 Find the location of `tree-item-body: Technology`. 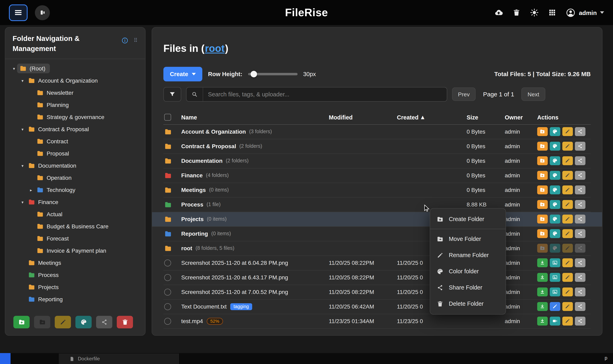

tree-item-body: Technology is located at coordinates (56, 190).